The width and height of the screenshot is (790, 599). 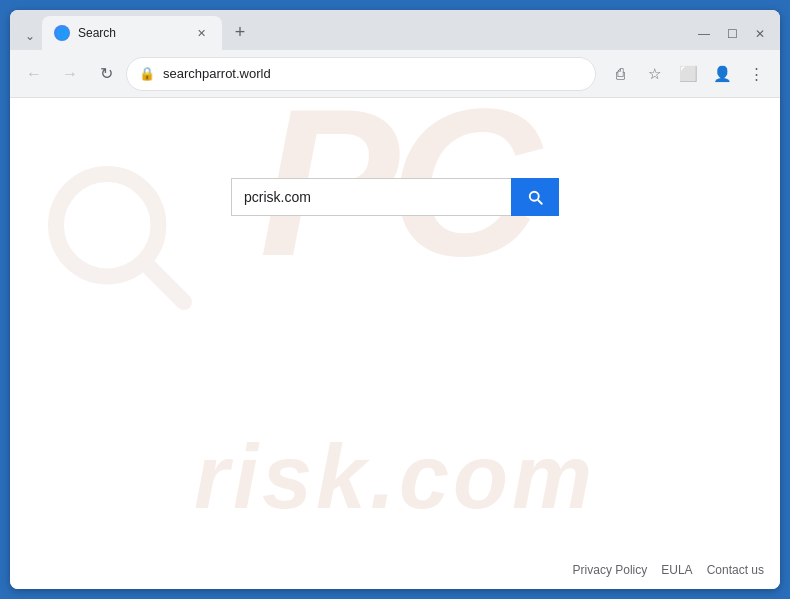 I want to click on search-input, so click(x=371, y=197).